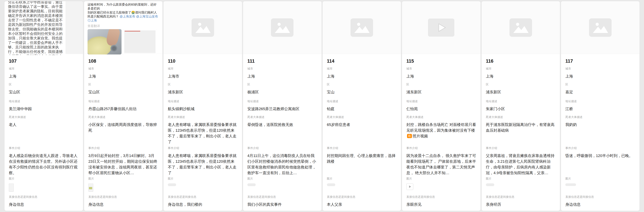 The height and width of the screenshot is (212, 644). What do you see at coordinates (124, 164) in the screenshot?
I see `field-value-event: 3月9日起开始封控，3月14日解封。3月23日又一轮封控开始，期间这位保安始终没…` at bounding box center [124, 164].